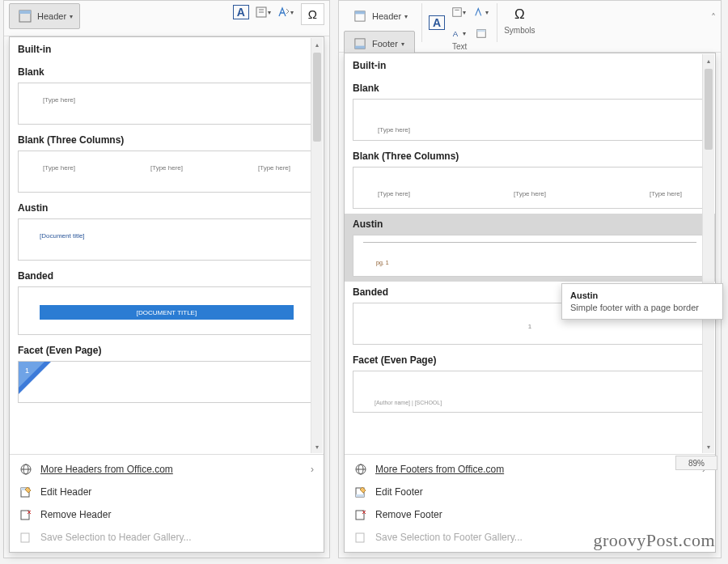 Image resolution: width=728 pixels, height=564 pixels. What do you see at coordinates (642, 295) in the screenshot?
I see `tooltip-title: Austin` at bounding box center [642, 295].